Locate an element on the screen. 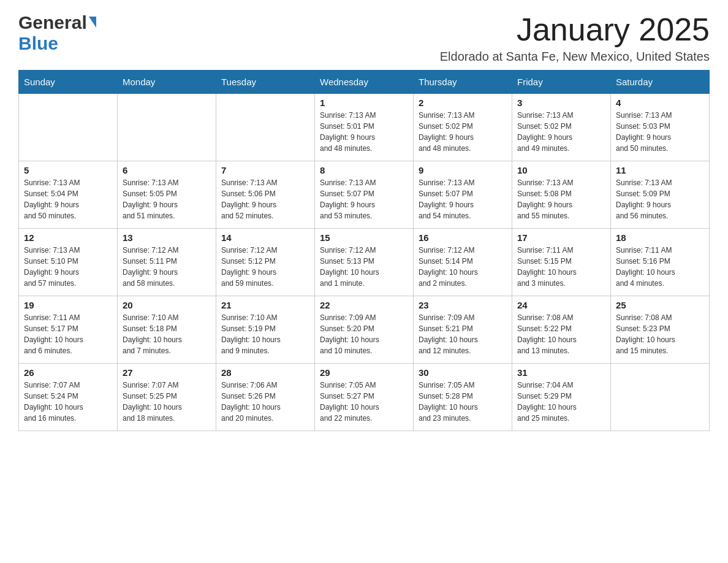 This screenshot has height=563, width=728. calendar-cell: 3Sunrise: 7:13 AM Sunset: 5:02 PM Daylig… is located at coordinates (561, 128).